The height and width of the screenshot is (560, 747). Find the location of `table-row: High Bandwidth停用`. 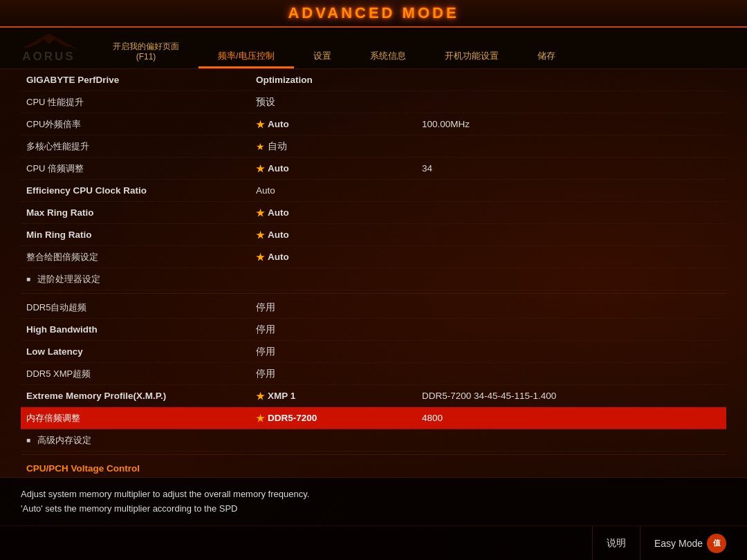

table-row: High Bandwidth停用 is located at coordinates (374, 330).